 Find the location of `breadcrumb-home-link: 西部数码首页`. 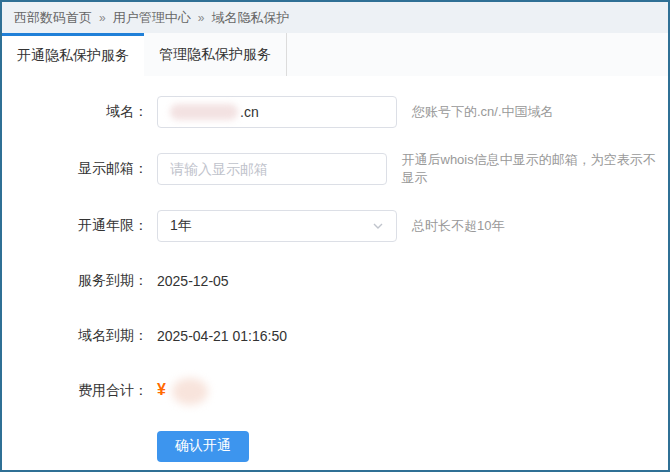

breadcrumb-home-link: 西部数码首页 is located at coordinates (53, 18).